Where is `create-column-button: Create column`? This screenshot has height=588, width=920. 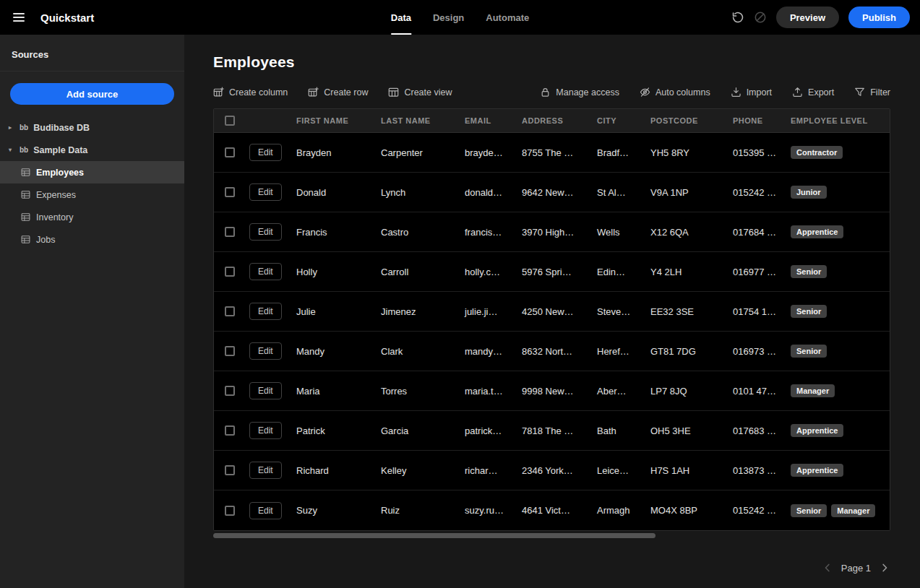 create-column-button: Create column is located at coordinates (250, 92).